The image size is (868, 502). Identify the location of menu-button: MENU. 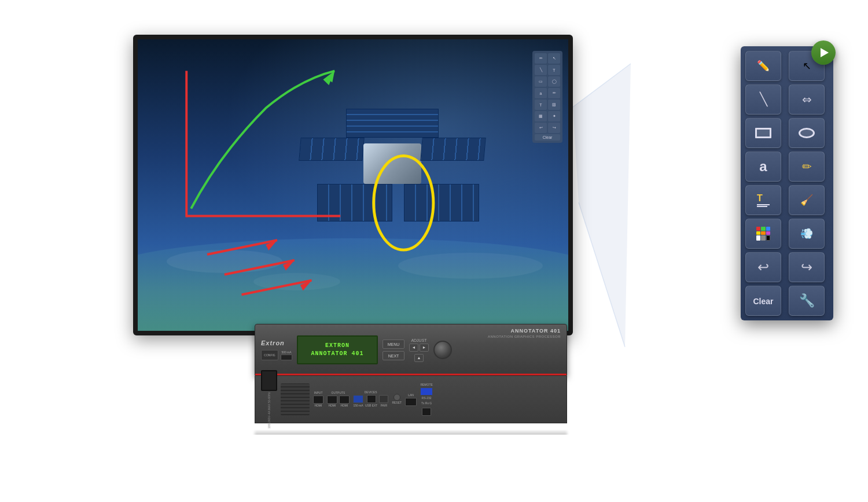
(393, 344).